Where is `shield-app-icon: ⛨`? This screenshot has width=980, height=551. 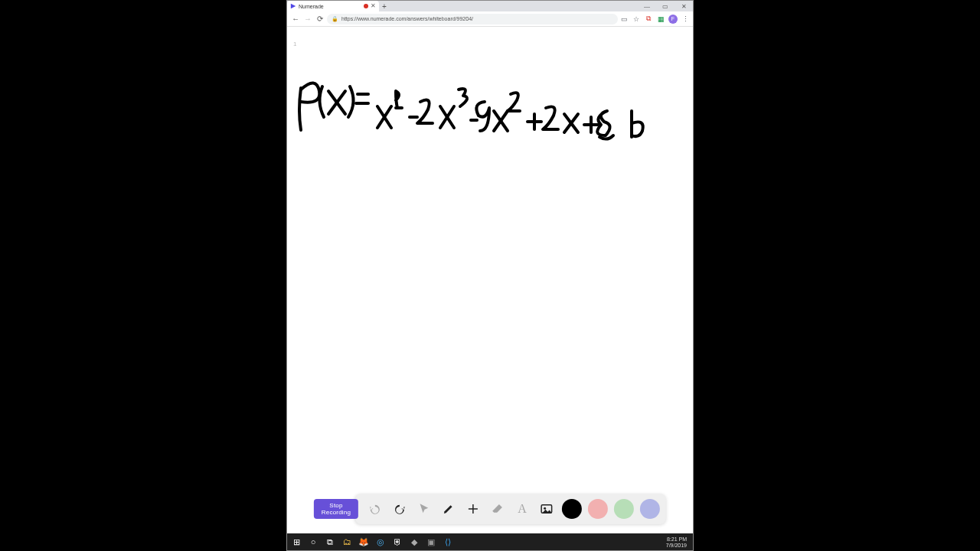 shield-app-icon: ⛨ is located at coordinates (397, 542).